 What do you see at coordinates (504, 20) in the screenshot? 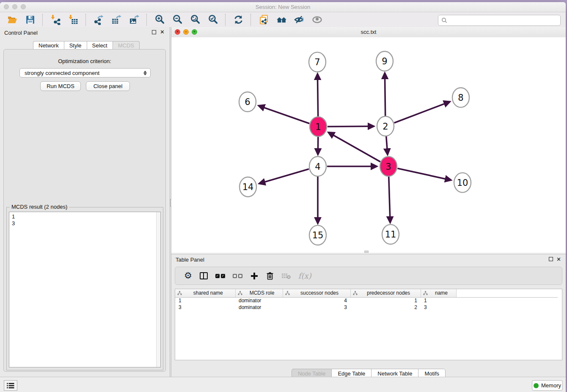
I see `search-input` at bounding box center [504, 20].